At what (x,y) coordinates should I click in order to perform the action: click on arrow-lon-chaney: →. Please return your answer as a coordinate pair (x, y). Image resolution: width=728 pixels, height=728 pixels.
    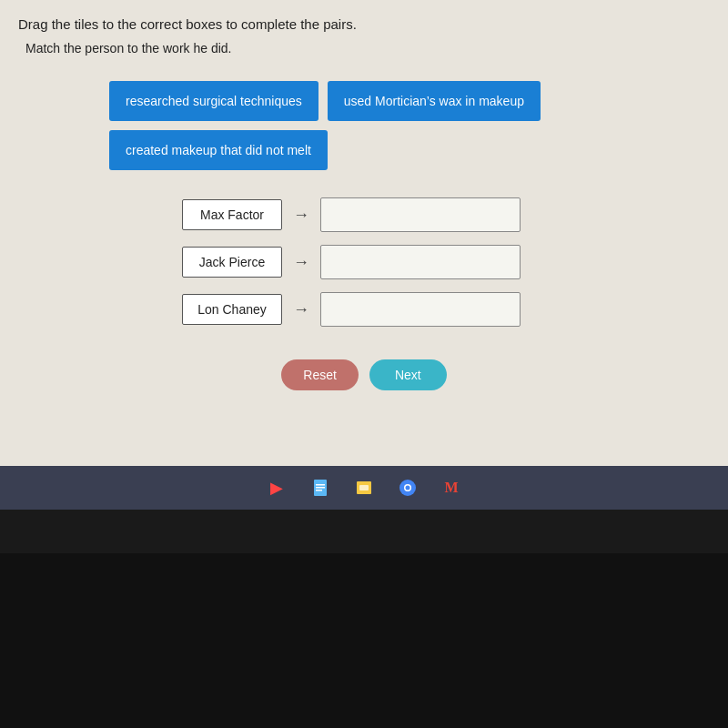
    Looking at the image, I should click on (301, 309).